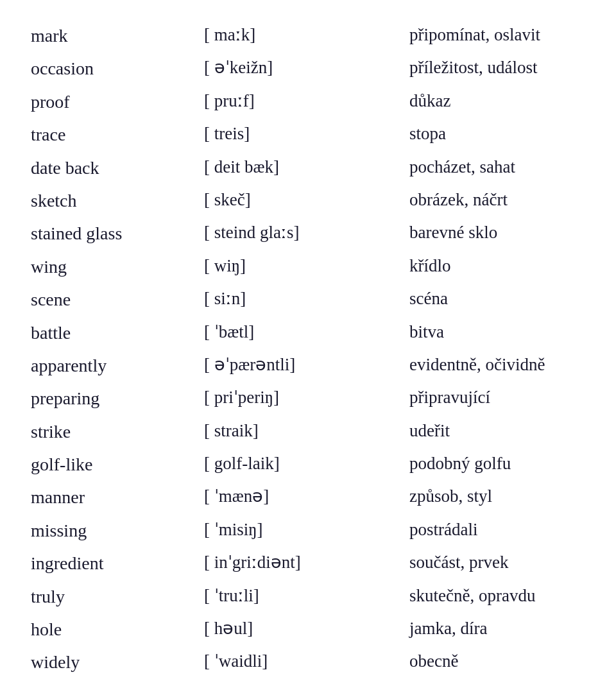 The image size is (616, 679). Describe the element at coordinates (308, 267) in the screenshot. I see `table-row: wing[ wiŋ]křídlo` at that location.